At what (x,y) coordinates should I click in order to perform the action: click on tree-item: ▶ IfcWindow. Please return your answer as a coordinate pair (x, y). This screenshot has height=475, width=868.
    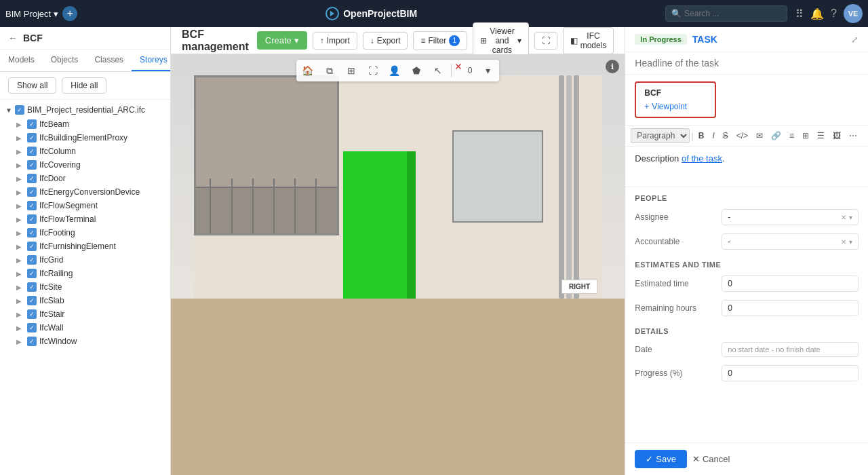
    Looking at the image, I should click on (85, 341).